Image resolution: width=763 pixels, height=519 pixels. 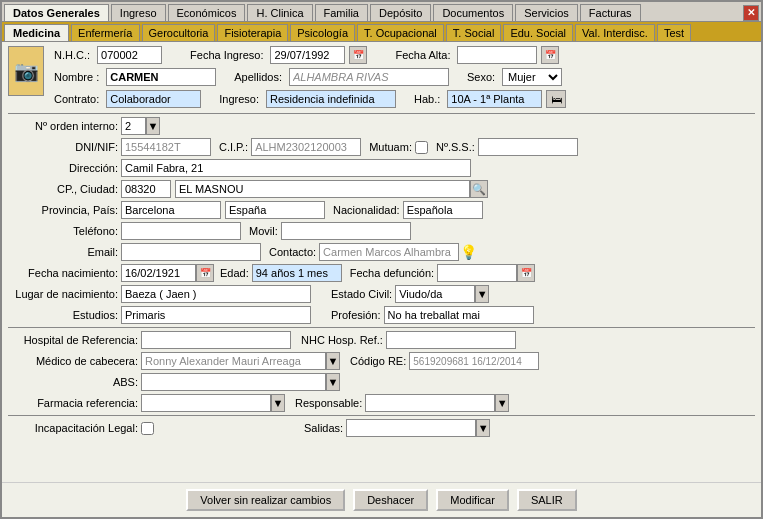 I want to click on noss-input, so click(x=528, y=147).